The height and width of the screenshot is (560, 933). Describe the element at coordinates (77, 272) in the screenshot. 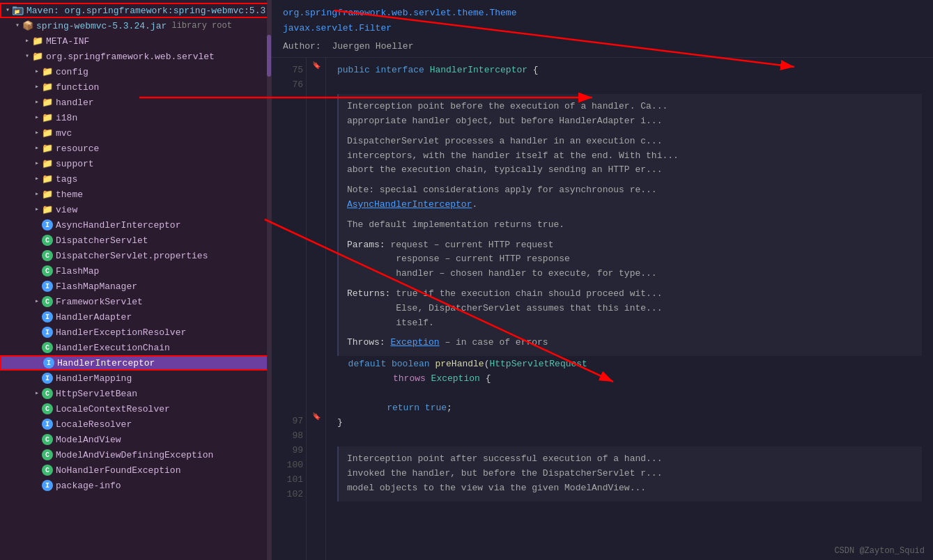

I see `item-label: FlashMap` at that location.